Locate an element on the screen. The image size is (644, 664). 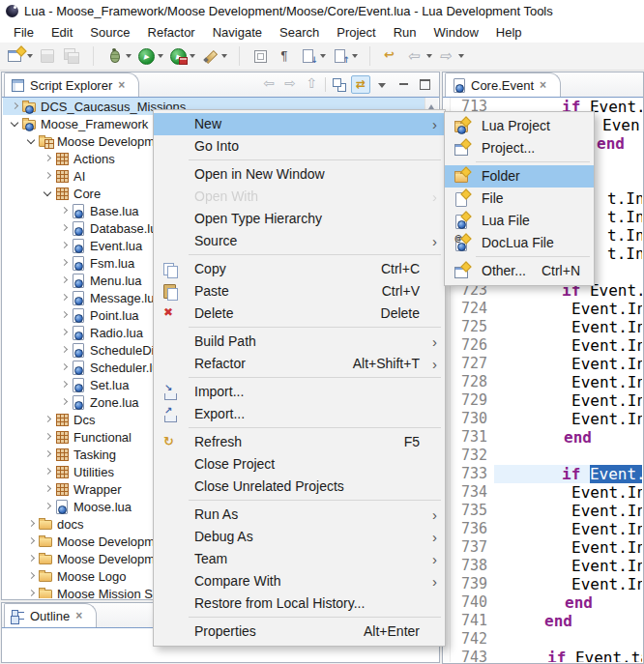
tab-outline: Outline × is located at coordinates (50, 615).